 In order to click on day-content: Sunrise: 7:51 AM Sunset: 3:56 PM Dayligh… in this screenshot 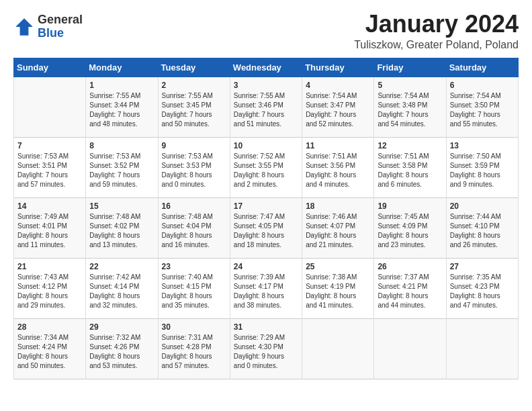, I will do `click(338, 171)`.